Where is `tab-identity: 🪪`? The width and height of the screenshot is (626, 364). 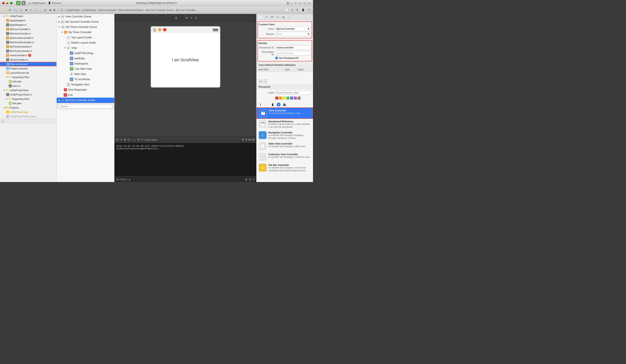
tab-identity: 🪪 is located at coordinates (272, 17).